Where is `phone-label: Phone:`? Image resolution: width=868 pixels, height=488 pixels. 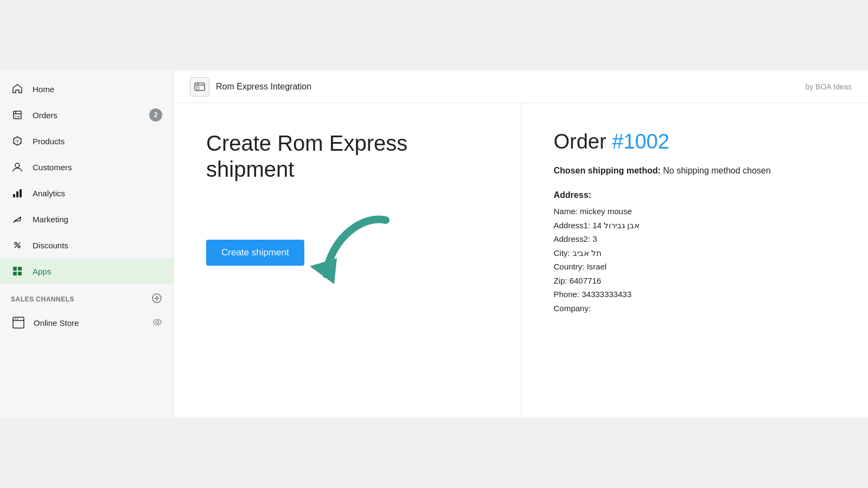
phone-label: Phone: is located at coordinates (567, 294).